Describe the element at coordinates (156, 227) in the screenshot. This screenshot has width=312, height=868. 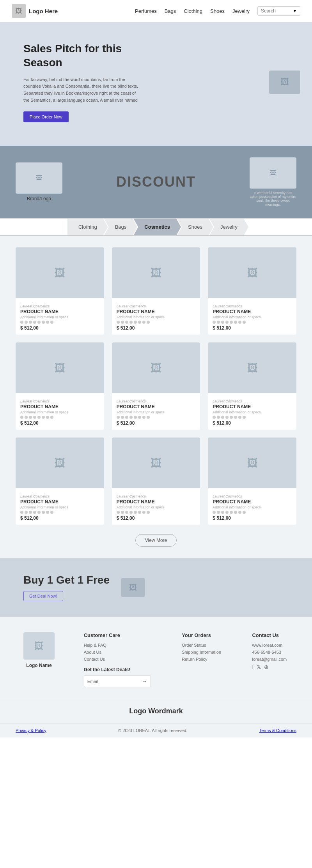
I see `category-tabs: Clothing Bags Cosmetics Shoes Jewelry` at that location.